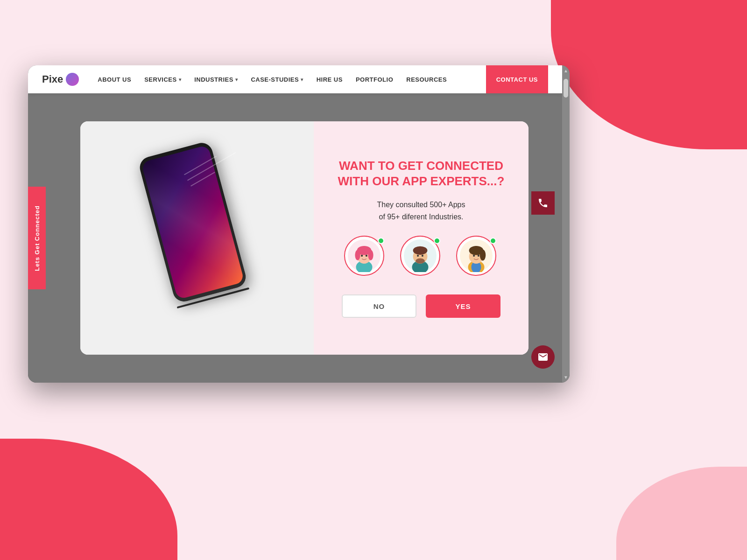  What do you see at coordinates (517, 79) in the screenshot?
I see `contact-us-button: CONTACT US` at bounding box center [517, 79].